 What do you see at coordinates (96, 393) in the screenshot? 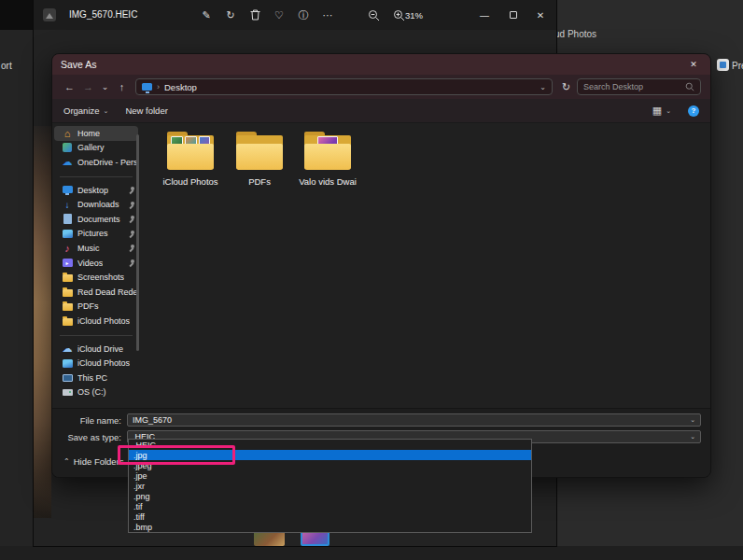
I see `sidebar-item-os-c: OS (C:)` at bounding box center [96, 393].